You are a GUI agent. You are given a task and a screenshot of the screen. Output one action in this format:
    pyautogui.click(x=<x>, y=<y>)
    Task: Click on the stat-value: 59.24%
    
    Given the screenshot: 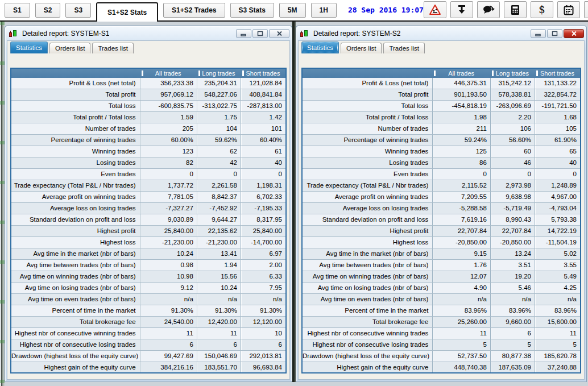 What is the action you would take?
    pyautogui.click(x=461, y=140)
    